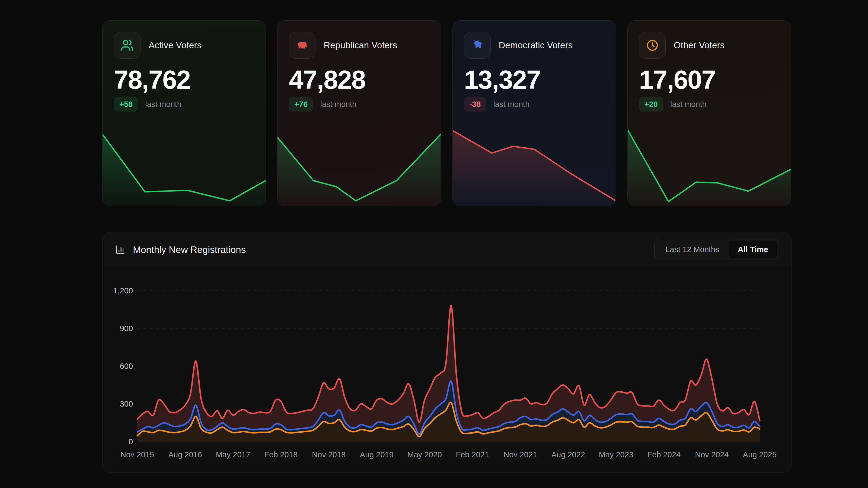  Describe the element at coordinates (127, 45) in the screenshot. I see `active-voters-icon-tile` at that location.